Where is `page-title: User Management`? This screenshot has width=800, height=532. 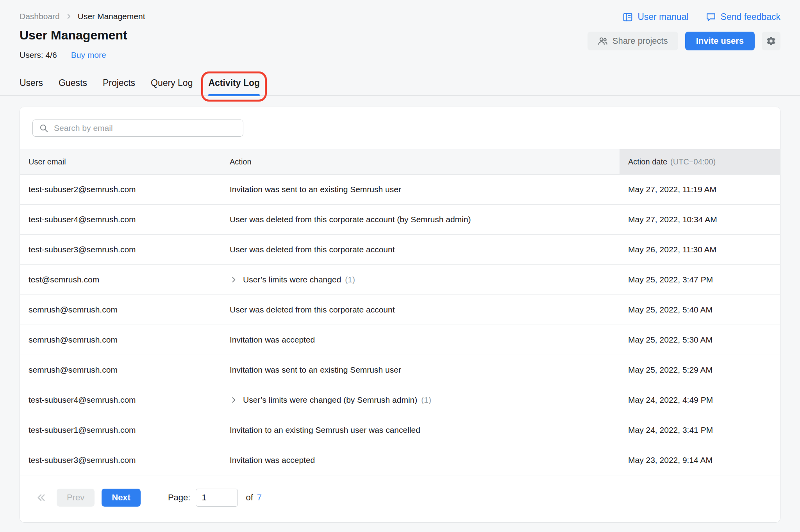 page-title: User Management is located at coordinates (82, 35).